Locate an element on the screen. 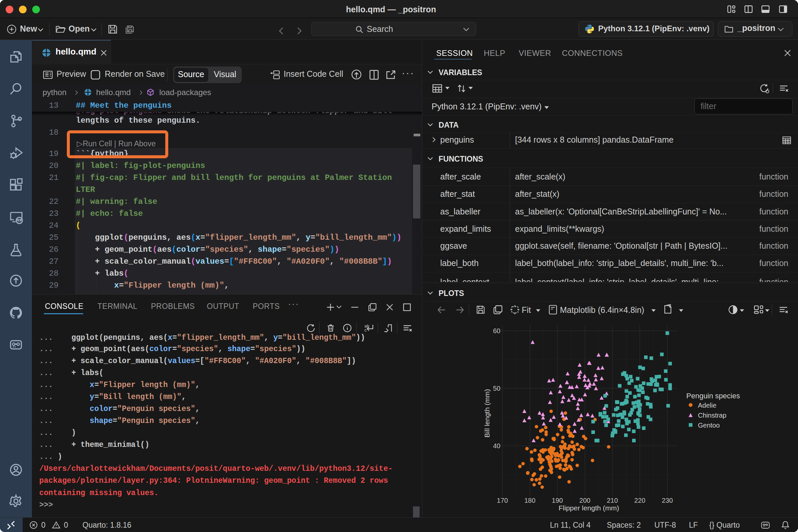 The image size is (798, 532). svg-text: Chinstrap is located at coordinates (712, 415).